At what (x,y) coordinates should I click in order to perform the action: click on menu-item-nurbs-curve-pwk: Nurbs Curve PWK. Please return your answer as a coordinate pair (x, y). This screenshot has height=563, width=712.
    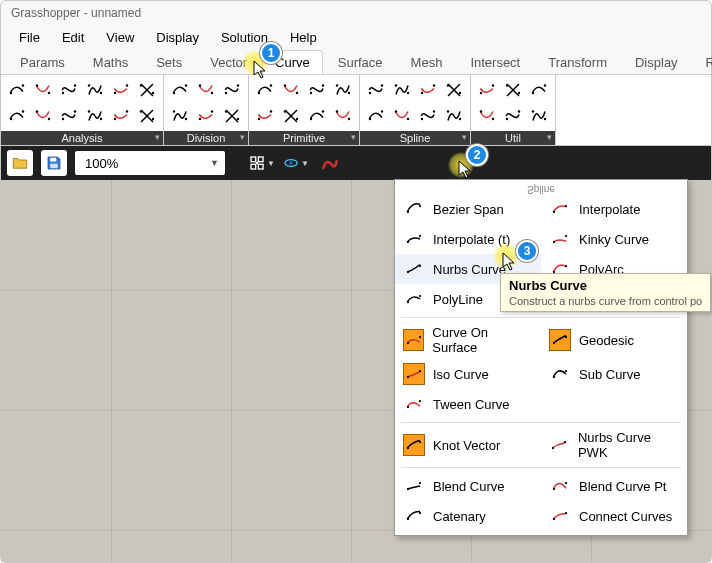
    Looking at the image, I should click on (614, 445).